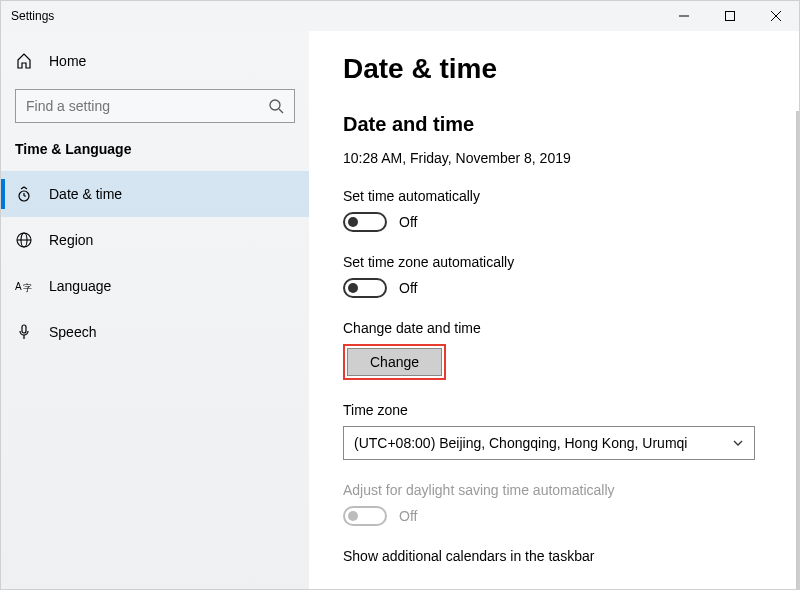 This screenshot has height=590, width=800. I want to click on nav-region: Region, so click(155, 240).